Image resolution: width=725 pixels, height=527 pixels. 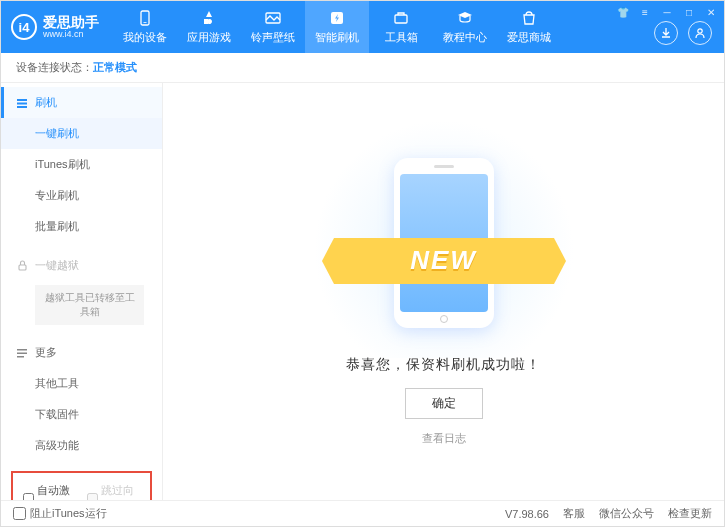 What do you see at coordinates (273, 27) in the screenshot?
I see `nav-ring-wallpaper: 铃声壁纸` at bounding box center [273, 27].